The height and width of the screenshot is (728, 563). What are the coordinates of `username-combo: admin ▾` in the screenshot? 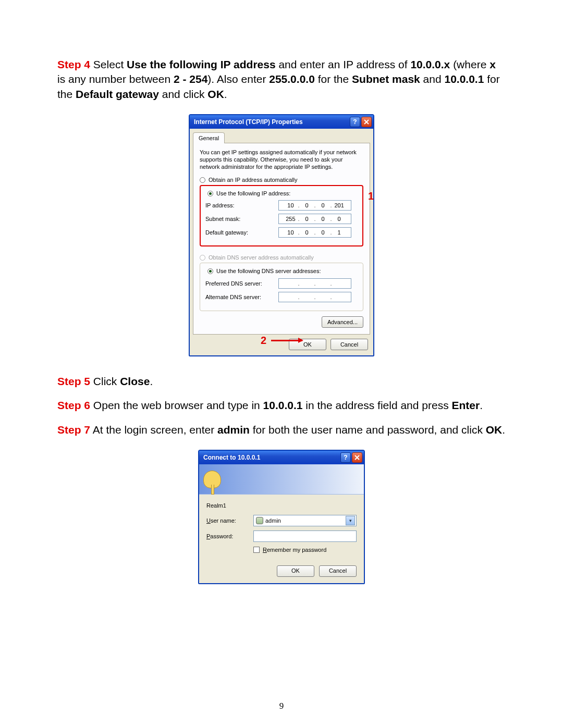 It's located at (305, 521).